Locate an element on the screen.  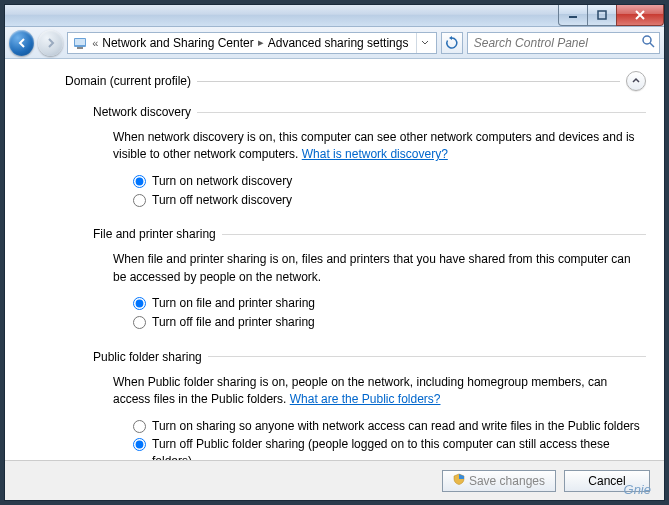
section-title: Public folder sharing is located at coordinates (148, 357).